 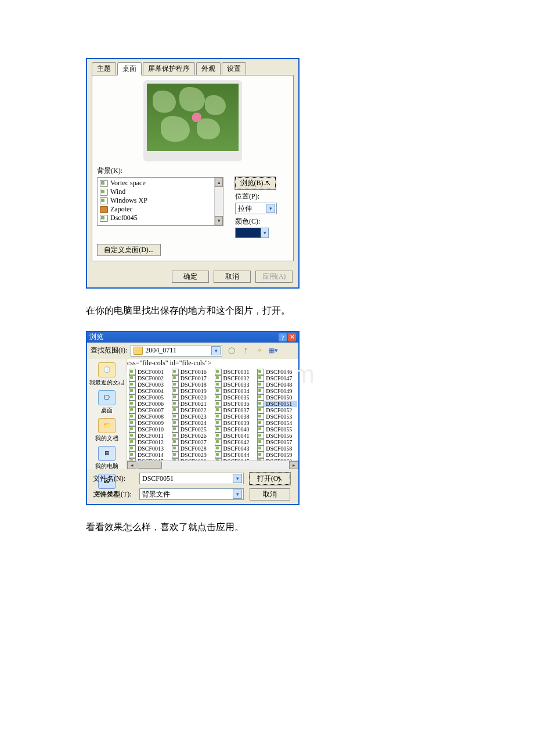 I want to click on tab-appearance: 外观, so click(x=208, y=69).